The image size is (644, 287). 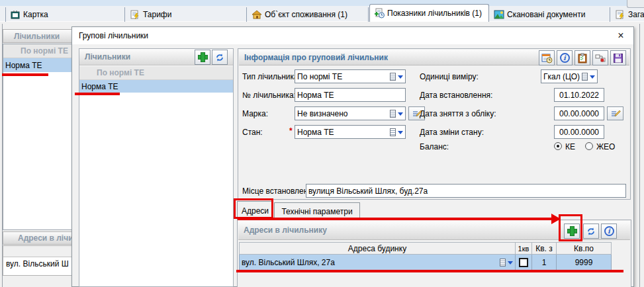 I want to click on state-change-date-label: Дата зміни стану:, so click(x=451, y=132).